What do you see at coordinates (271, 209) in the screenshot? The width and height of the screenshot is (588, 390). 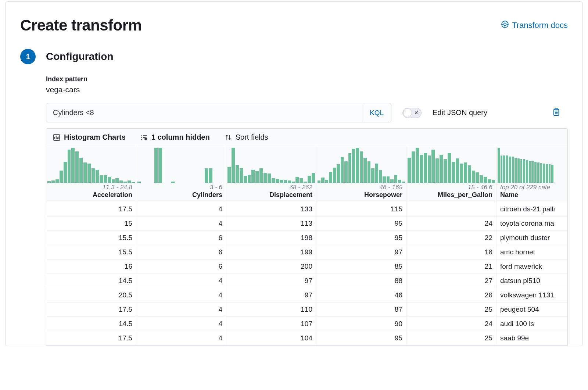 I see `cell-displacement: 133` at bounding box center [271, 209].